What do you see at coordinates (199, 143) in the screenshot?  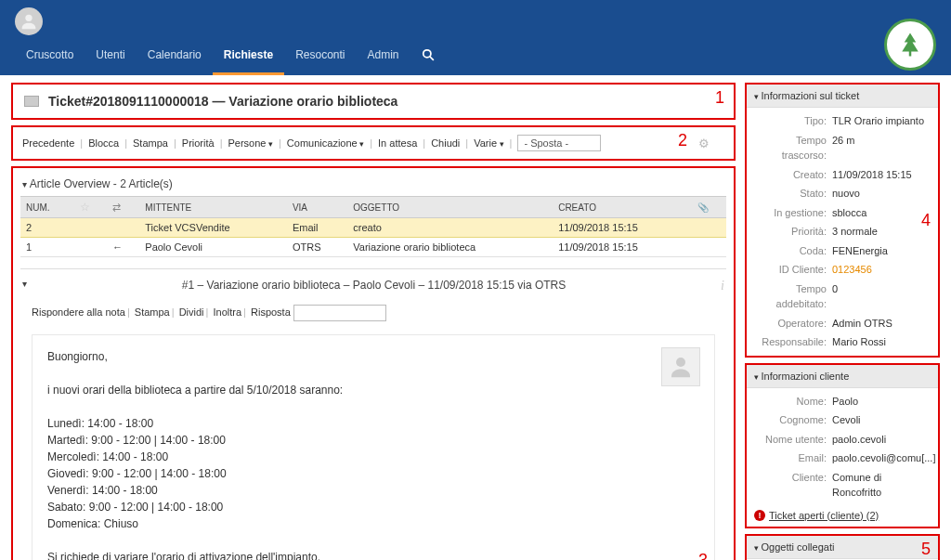 I see `action-priorita: Priorità` at bounding box center [199, 143].